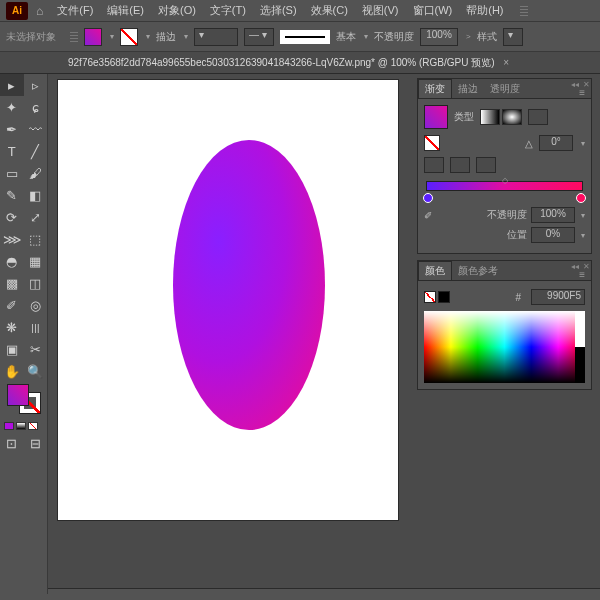  Describe the element at coordinates (36, 349) in the screenshot. I see `slice-tool: ✂` at that location.